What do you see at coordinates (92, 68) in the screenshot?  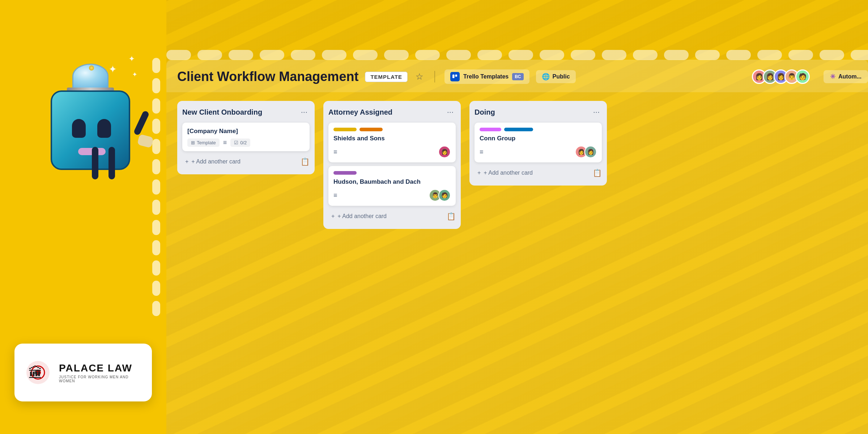 I see `dome-coin` at bounding box center [92, 68].